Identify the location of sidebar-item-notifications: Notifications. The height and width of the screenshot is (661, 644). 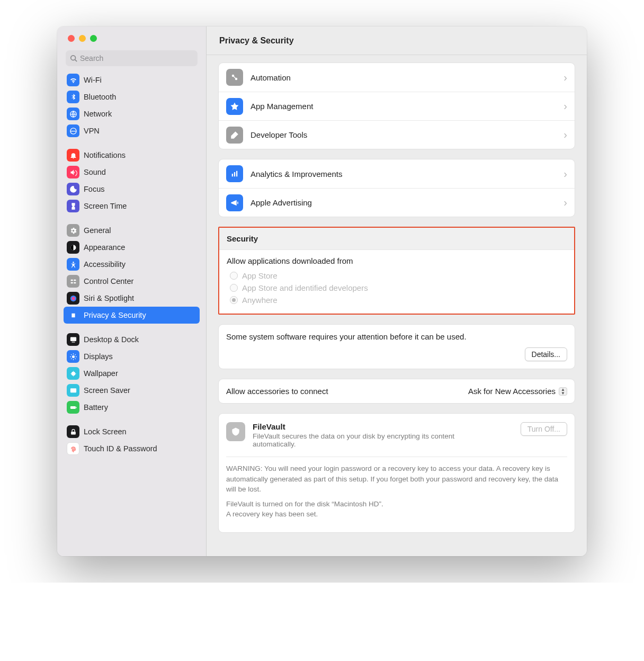
(131, 155).